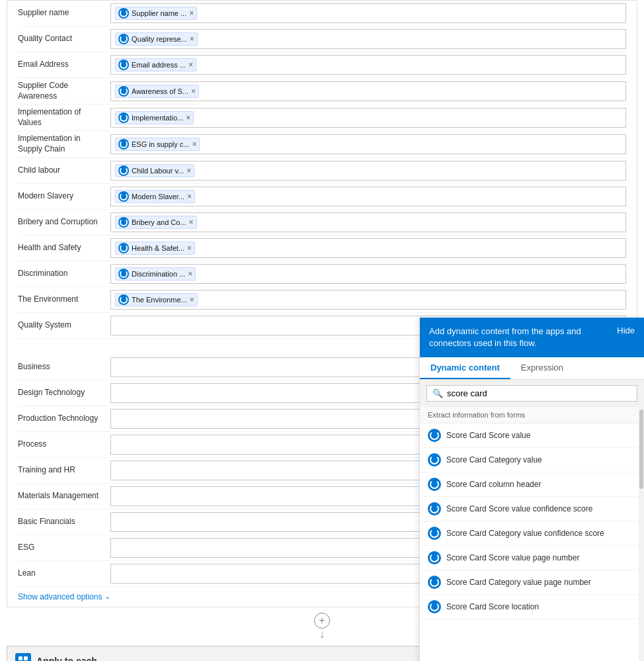 This screenshot has height=661, width=644. I want to click on input-discrimination: Discrimination ... ×, so click(368, 274).